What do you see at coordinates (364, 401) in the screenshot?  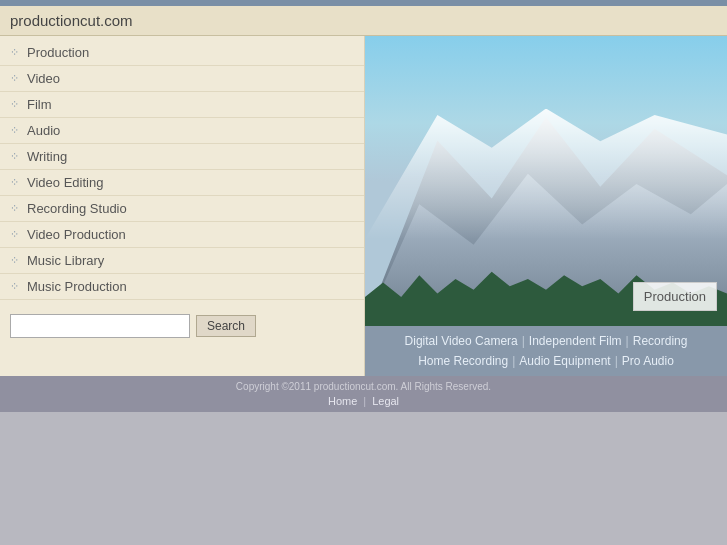 I see `footer-links: Home | Legal` at bounding box center [364, 401].